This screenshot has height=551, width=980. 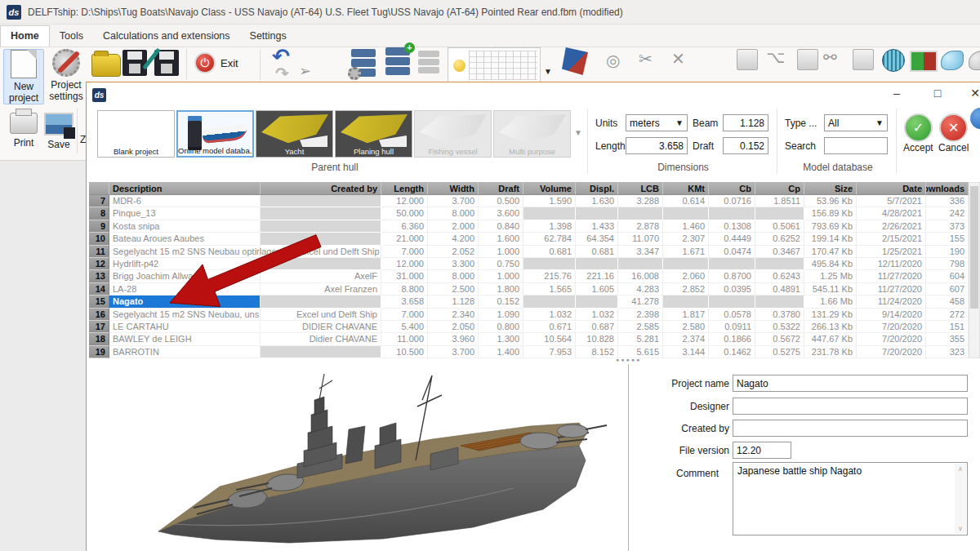 I want to click on column-header: Volume, so click(x=550, y=189).